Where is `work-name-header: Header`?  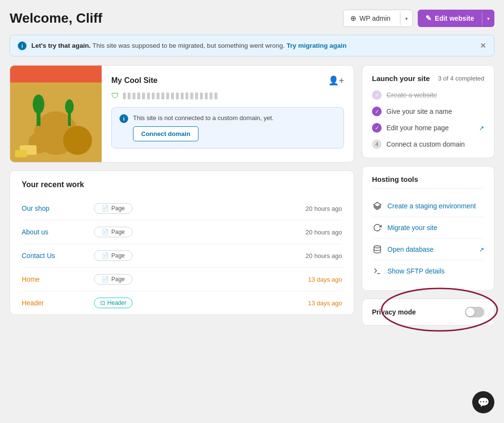
work-name-header: Header is located at coordinates (53, 303).